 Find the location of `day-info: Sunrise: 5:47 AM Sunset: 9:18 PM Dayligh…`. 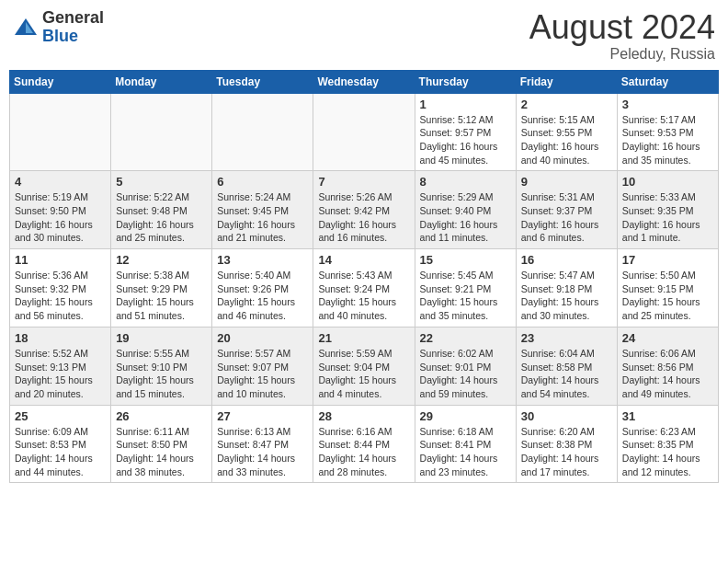

day-info: Sunrise: 5:47 AM Sunset: 9:18 PM Dayligh… is located at coordinates (566, 296).